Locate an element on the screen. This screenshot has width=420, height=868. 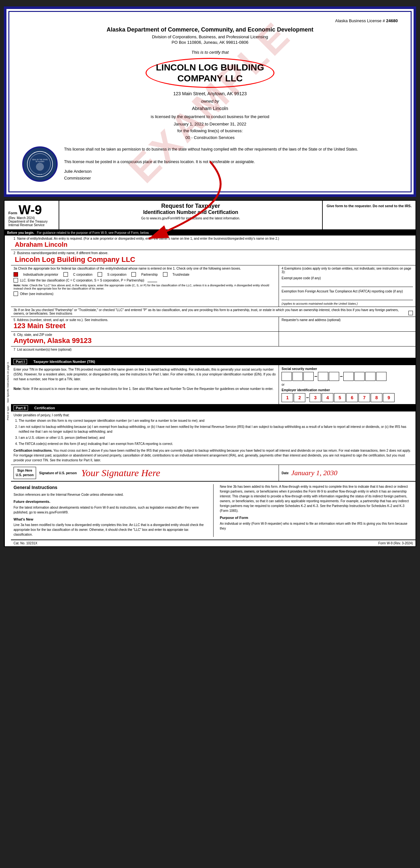
w9-gen-right: New line 3b has been added to this form.… is located at coordinates (313, 511).